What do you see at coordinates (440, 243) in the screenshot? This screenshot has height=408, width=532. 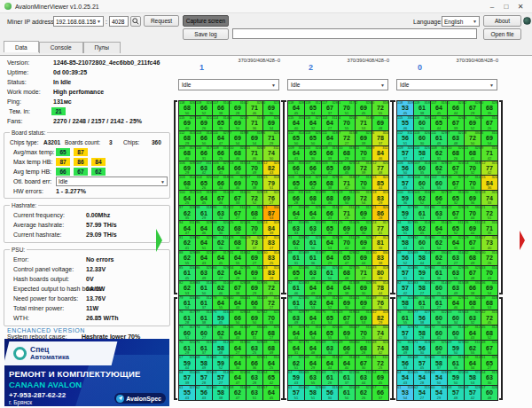 I see `chip-cell: 903126254` at bounding box center [440, 243].